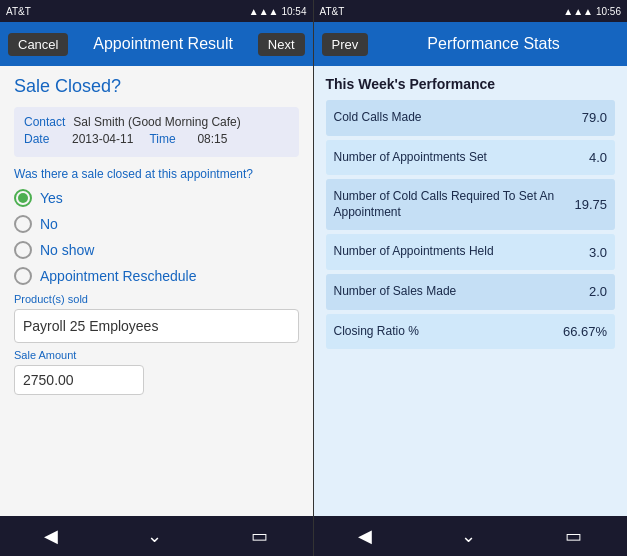 The height and width of the screenshot is (556, 627). What do you see at coordinates (156, 11) in the screenshot?
I see `status-bar-left: AT&T ▲▲▲ 10:54` at bounding box center [156, 11].